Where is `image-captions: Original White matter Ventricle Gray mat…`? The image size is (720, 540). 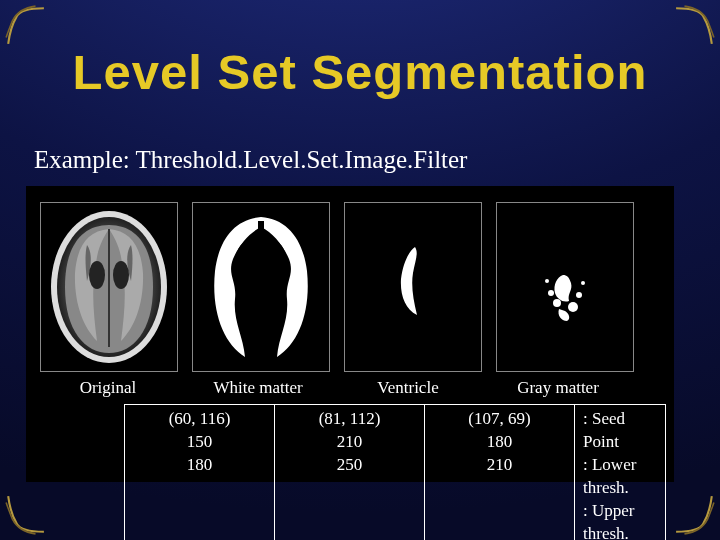
image-captions: Original White matter Ventricle Gray mat… is located at coordinates (350, 388).